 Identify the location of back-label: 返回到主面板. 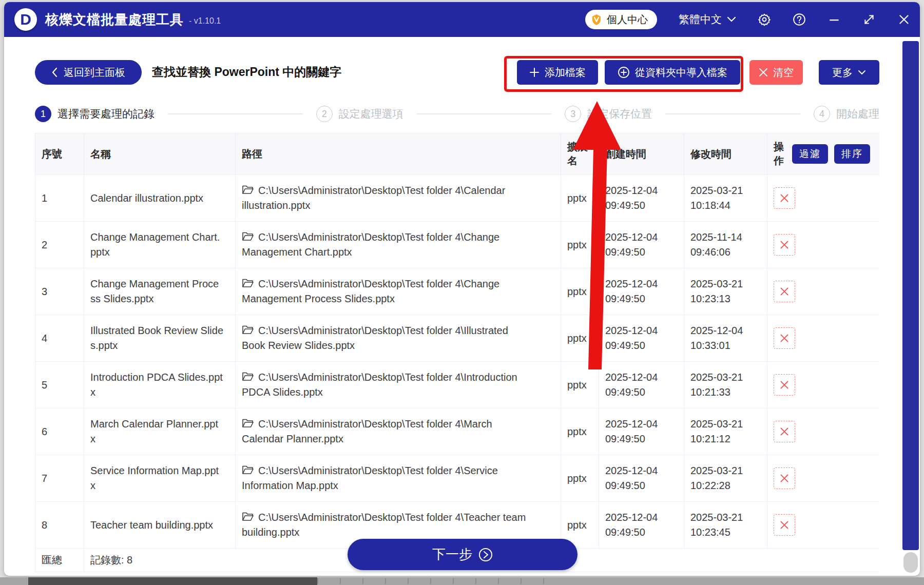
(94, 73).